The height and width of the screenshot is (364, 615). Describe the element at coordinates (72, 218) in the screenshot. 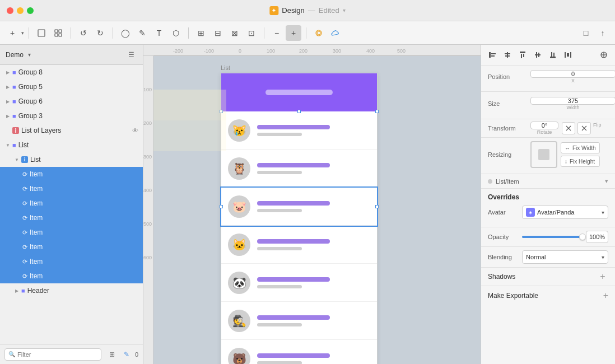

I see `layer-item-4: ⟳ Item` at that location.